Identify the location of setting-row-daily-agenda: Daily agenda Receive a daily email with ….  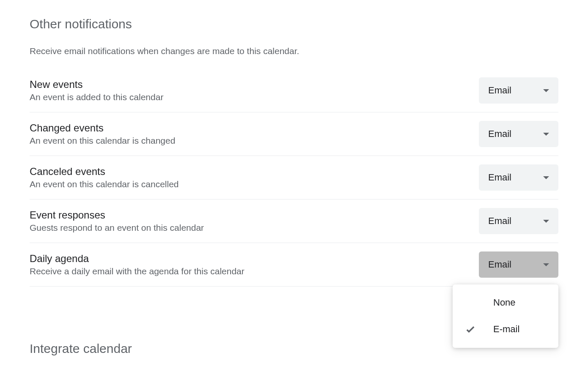
(294, 265).